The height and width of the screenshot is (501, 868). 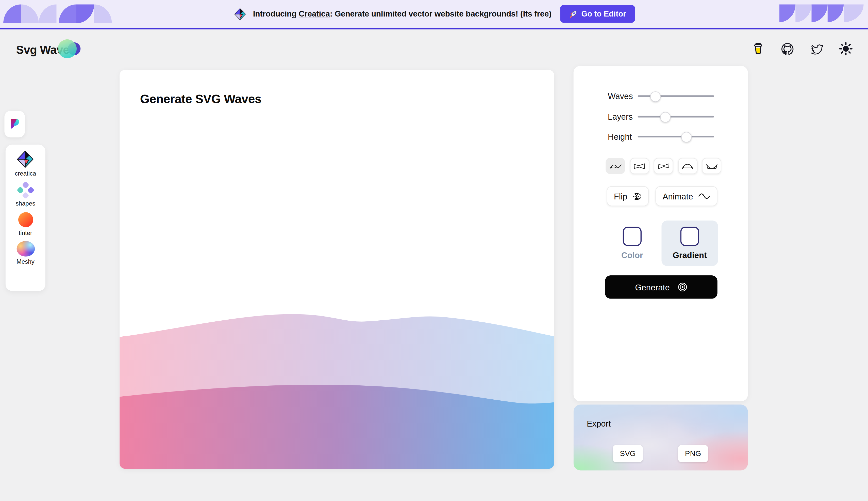 I want to click on sine-wave-icon, so click(x=704, y=196).